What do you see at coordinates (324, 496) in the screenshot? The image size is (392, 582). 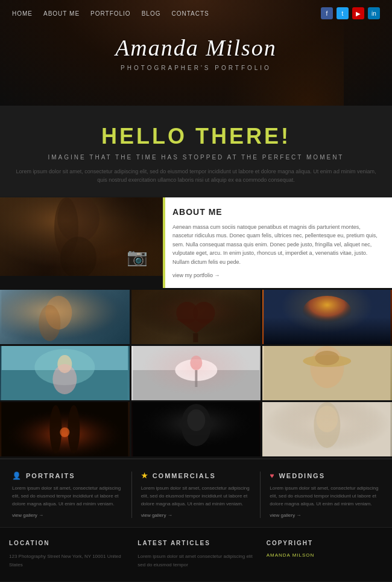 I see `weddings-text: Lorem ipsum dolor sit amet, consectetur …` at bounding box center [324, 496].